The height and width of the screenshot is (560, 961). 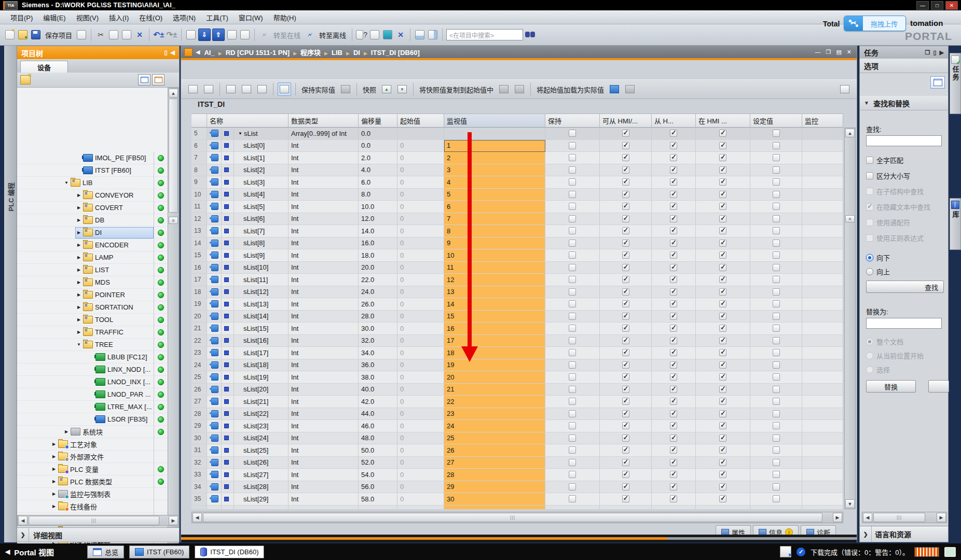 I want to click on name-cell: sList[25], so click(x=262, y=451).